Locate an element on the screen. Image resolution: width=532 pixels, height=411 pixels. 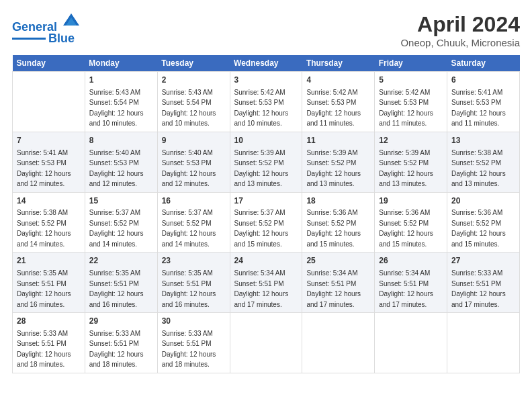
cell-week3-day3: 16Sunrise: 5:37 AMSunset: 5:52 PMDayligh… is located at coordinates (193, 222).